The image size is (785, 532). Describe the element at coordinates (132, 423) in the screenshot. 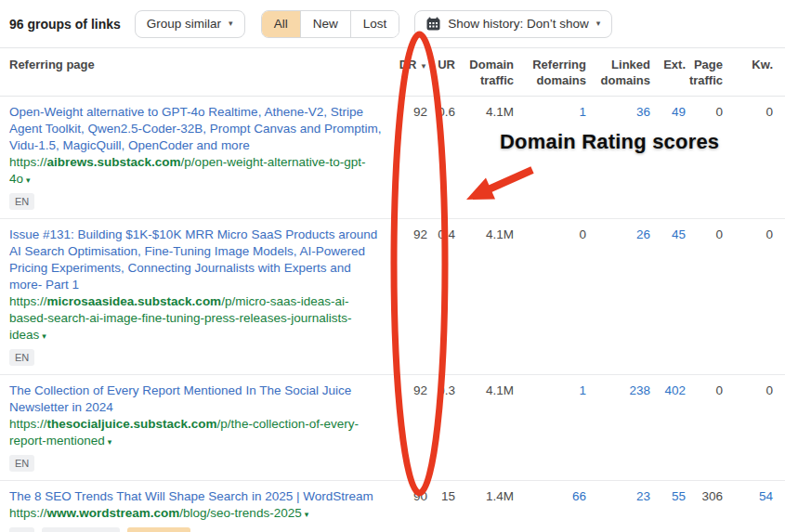

I see `url-domain: thesocialjuice.substack.com` at that location.